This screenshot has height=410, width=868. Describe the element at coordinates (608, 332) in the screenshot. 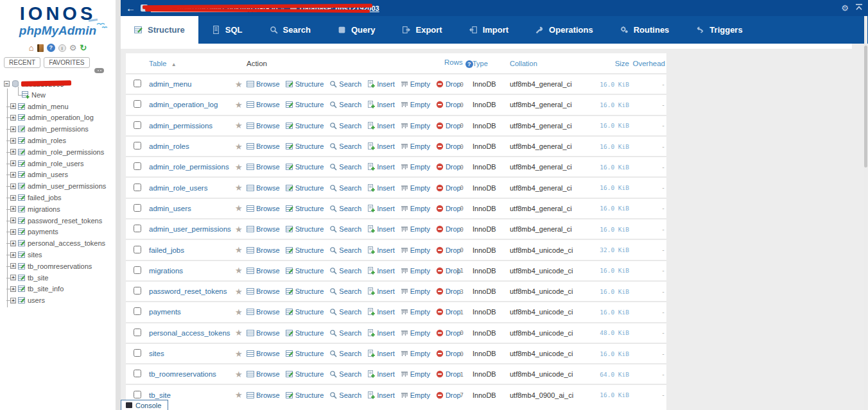

I see `table-size: 48.0 KiB` at that location.